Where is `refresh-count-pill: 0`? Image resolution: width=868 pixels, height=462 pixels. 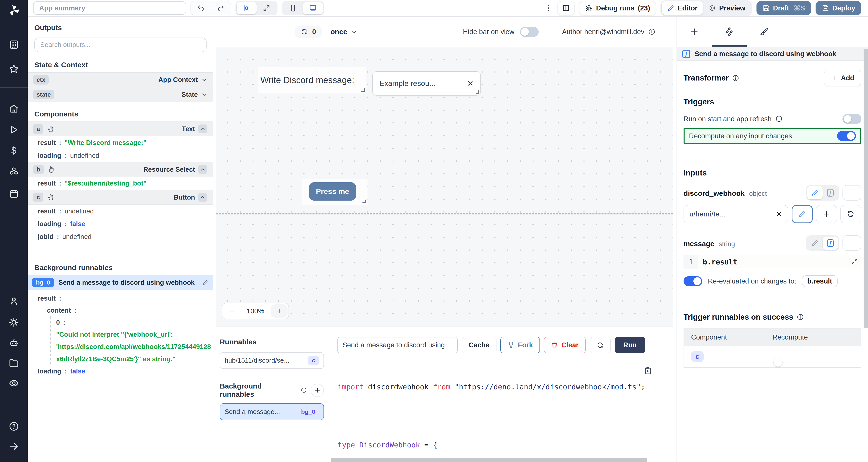 refresh-count-pill: 0 is located at coordinates (308, 32).